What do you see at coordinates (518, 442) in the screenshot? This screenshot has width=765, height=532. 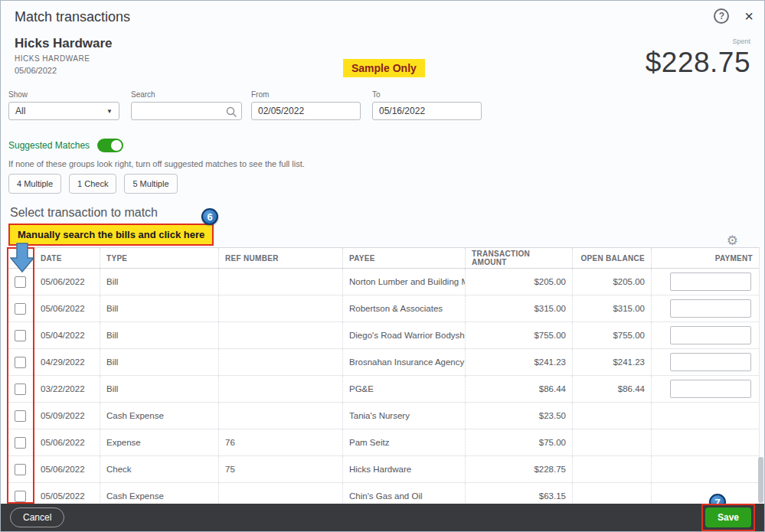 I see `cell-transaction-amount: $75.00` at bounding box center [518, 442].